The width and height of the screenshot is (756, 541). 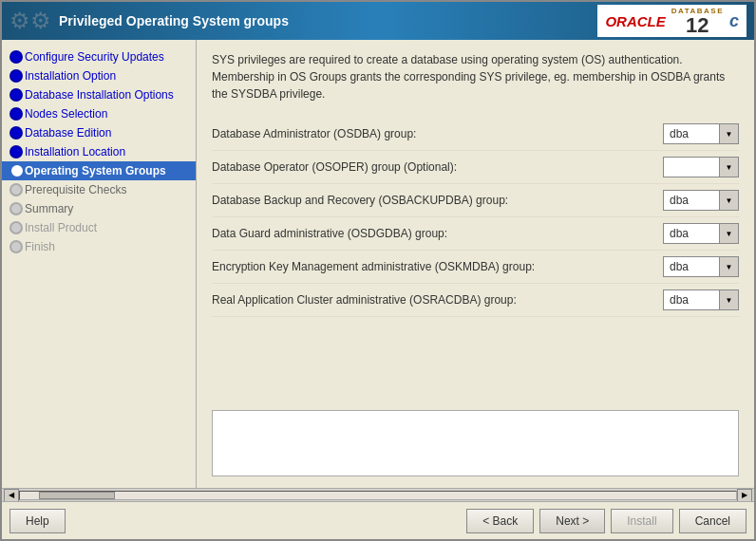 What do you see at coordinates (634, 21) in the screenshot?
I see `oracle-text: ORACLE` at bounding box center [634, 21].